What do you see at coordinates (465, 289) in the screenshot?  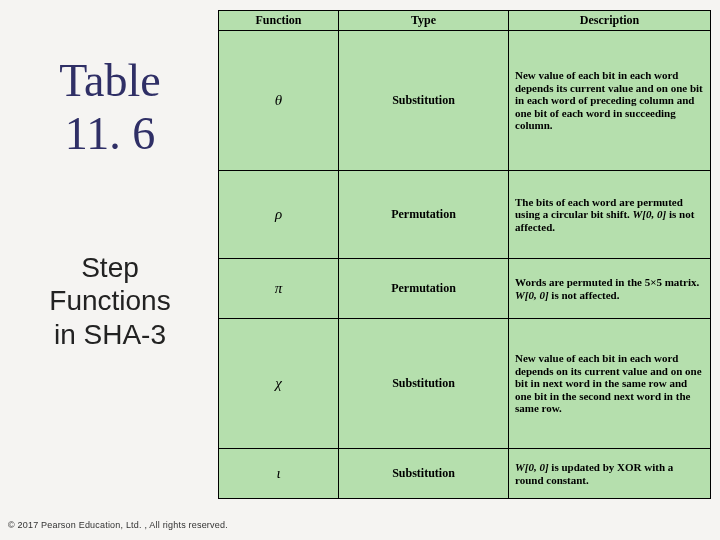 I see `table-row: π Permutation Words are permuted in the …` at bounding box center [465, 289].